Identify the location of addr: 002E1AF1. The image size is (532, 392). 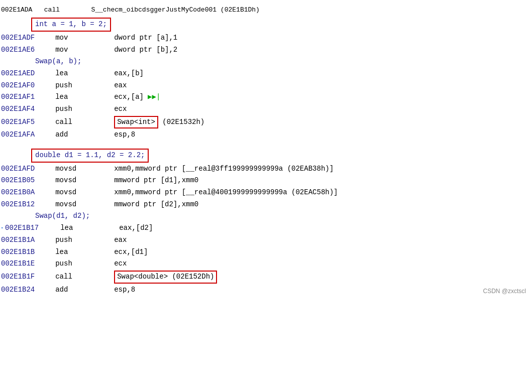
(21, 97).